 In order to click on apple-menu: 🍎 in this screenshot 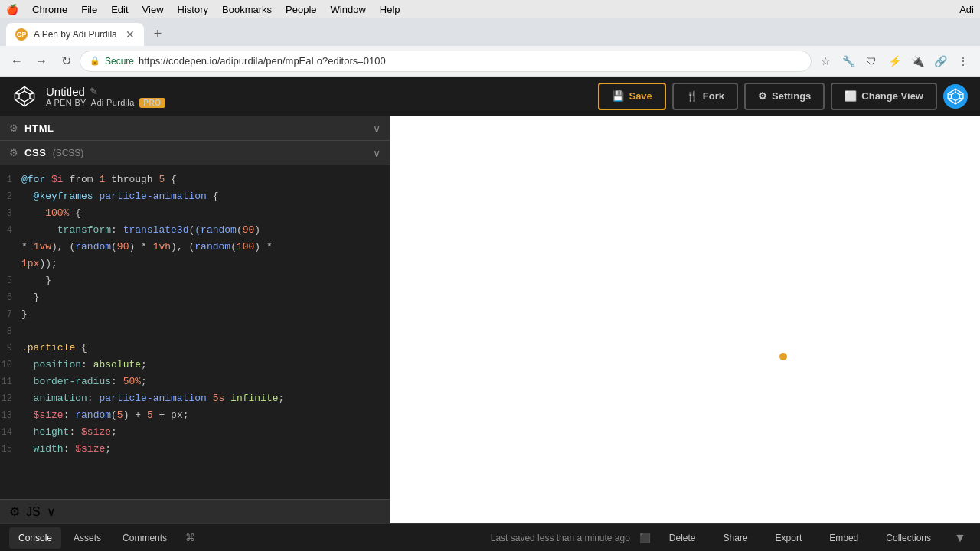, I will do `click(12, 9)`.